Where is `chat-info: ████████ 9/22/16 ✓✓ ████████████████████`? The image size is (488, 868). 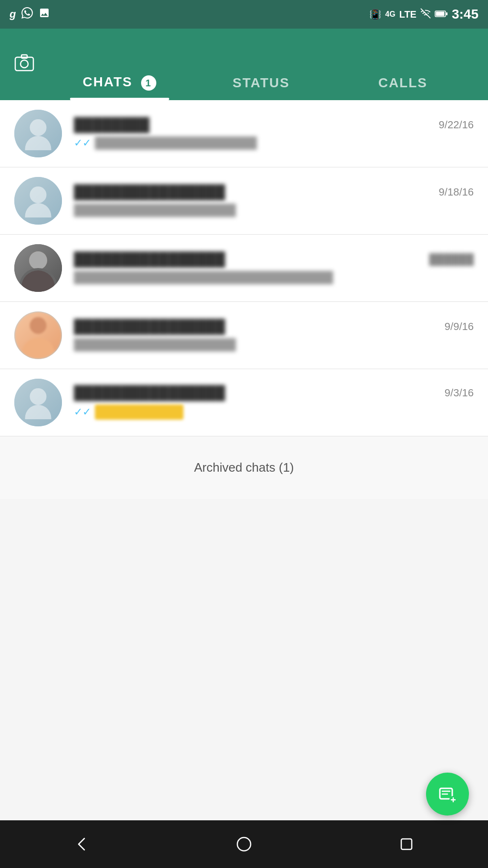
chat-info: ████████ 9/22/16 ✓✓ ████████████████████ is located at coordinates (274, 134).